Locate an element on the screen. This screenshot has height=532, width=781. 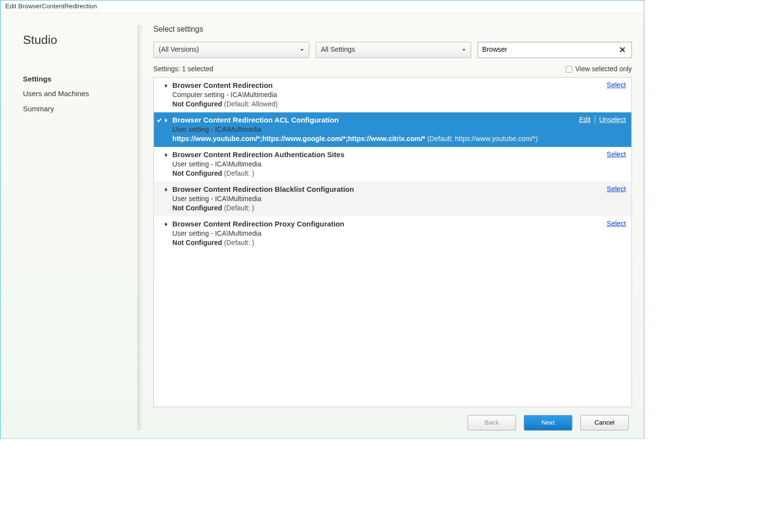
category-select: All Settings is located at coordinates (393, 50).